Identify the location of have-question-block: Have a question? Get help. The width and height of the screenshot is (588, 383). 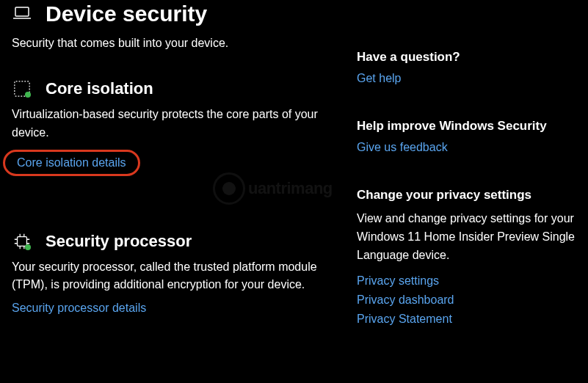
(472, 69).